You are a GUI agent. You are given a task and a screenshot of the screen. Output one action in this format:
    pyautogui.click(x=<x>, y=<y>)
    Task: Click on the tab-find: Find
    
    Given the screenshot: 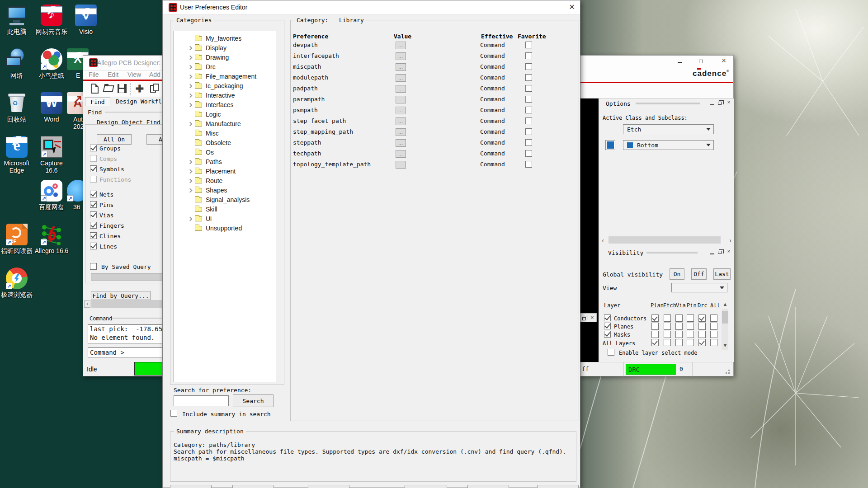 What is the action you would take?
    pyautogui.click(x=98, y=102)
    